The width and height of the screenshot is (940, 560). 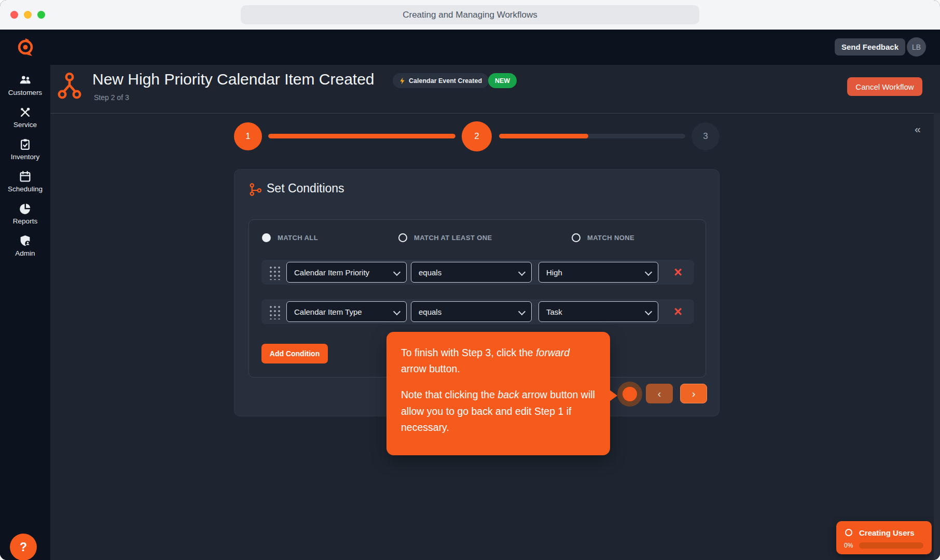 I want to click on window-title: Creating and Managing Workflows, so click(x=470, y=15).